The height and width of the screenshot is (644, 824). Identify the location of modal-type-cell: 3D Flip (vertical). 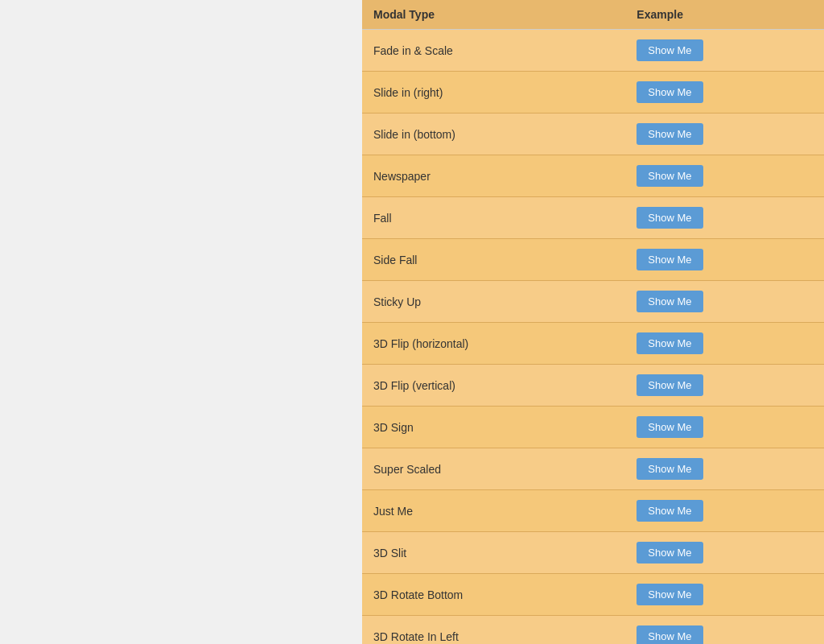
(494, 386).